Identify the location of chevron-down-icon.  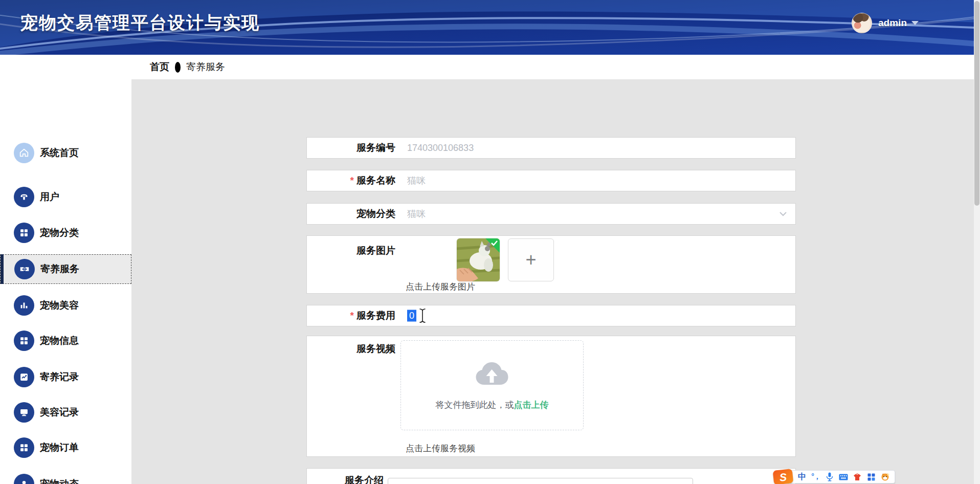
(783, 214).